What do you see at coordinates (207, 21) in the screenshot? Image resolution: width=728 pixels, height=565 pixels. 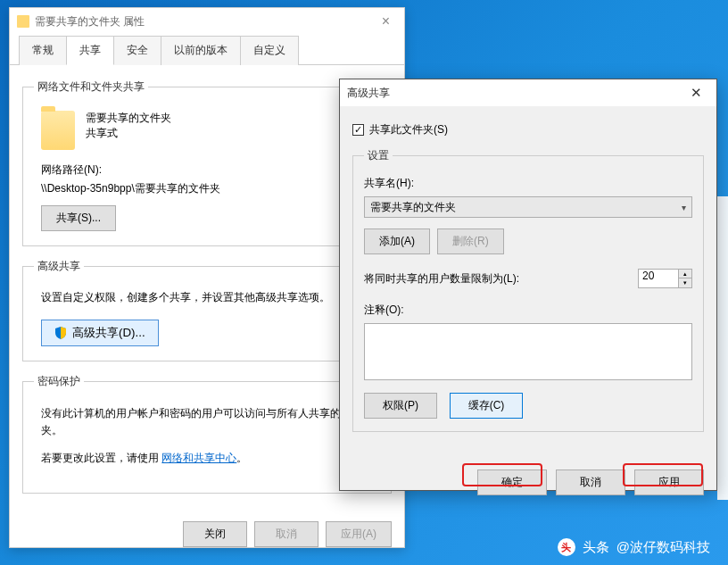 I see `properties-titlebar: 需要共享的文件夹 属性 ×` at bounding box center [207, 21].